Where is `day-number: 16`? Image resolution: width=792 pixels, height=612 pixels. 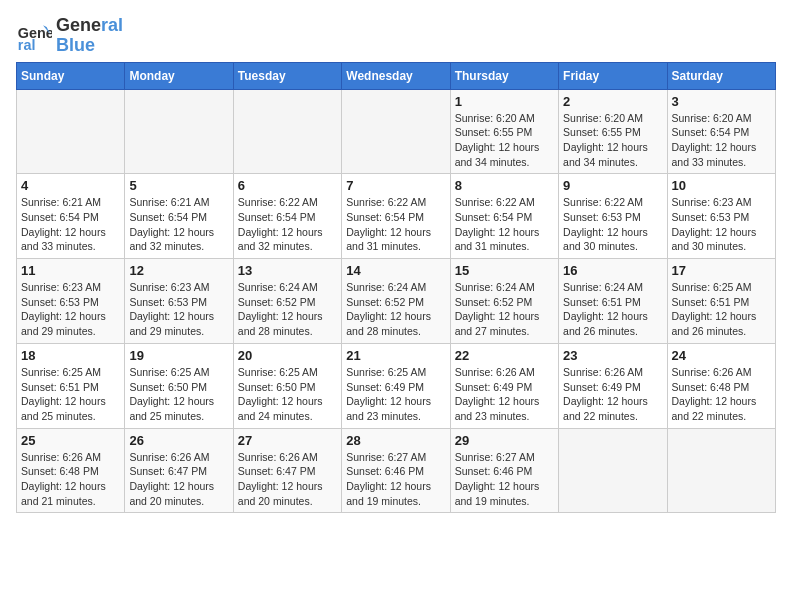 day-number: 16 is located at coordinates (612, 270).